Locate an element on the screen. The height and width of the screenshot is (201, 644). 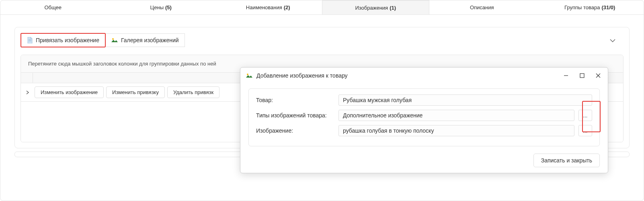
main-tabs: Общее Цены (5) Наименования (2) Изображе… is located at coordinates (322, 8).